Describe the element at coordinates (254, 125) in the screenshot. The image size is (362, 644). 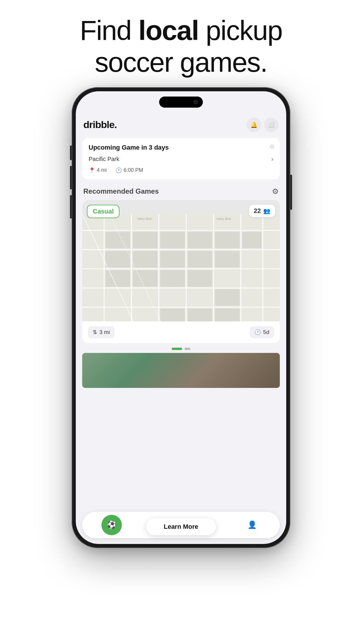
I see `bell-icon: 🔔` at that location.